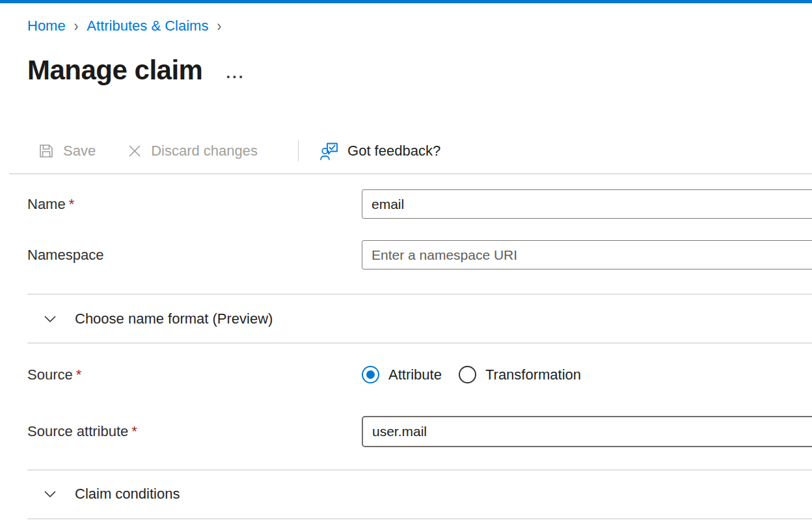 This screenshot has height=524, width=812. What do you see at coordinates (534, 375) in the screenshot?
I see `radio-transformation-label: Transformation` at bounding box center [534, 375].